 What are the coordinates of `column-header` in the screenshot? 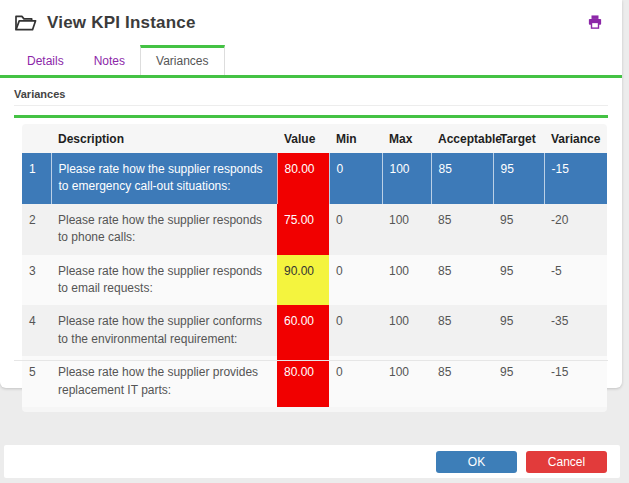 It's located at (36, 138).